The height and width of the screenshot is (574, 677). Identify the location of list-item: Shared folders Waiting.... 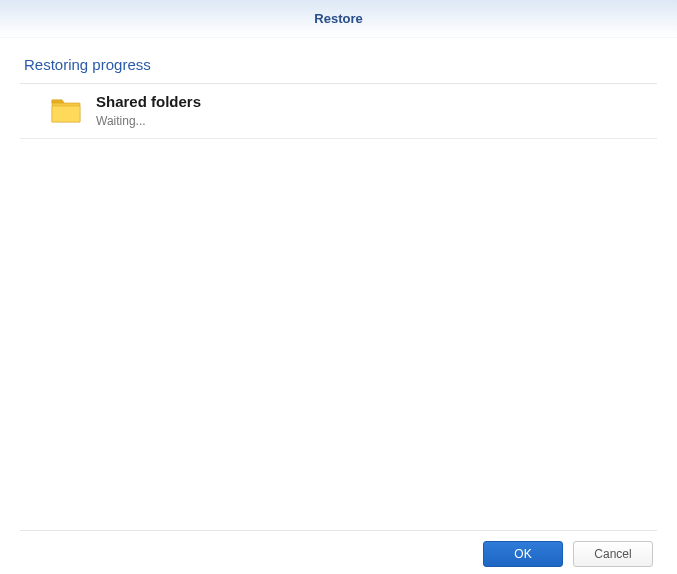
(338, 112).